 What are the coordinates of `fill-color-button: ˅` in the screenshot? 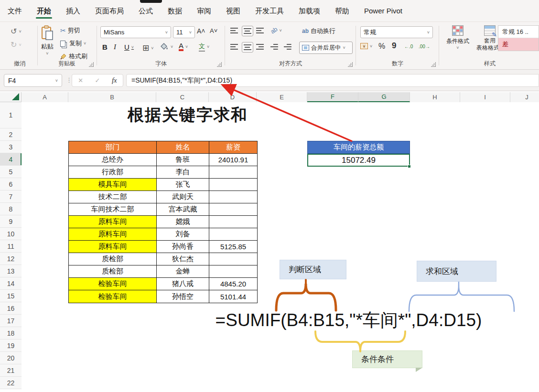 It's located at (167, 47).